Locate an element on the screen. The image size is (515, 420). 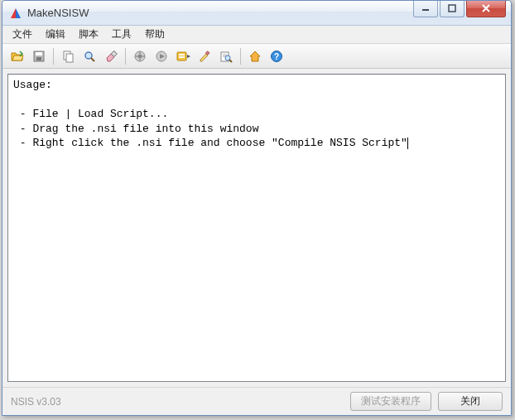
app-icon is located at coordinates (16, 13).